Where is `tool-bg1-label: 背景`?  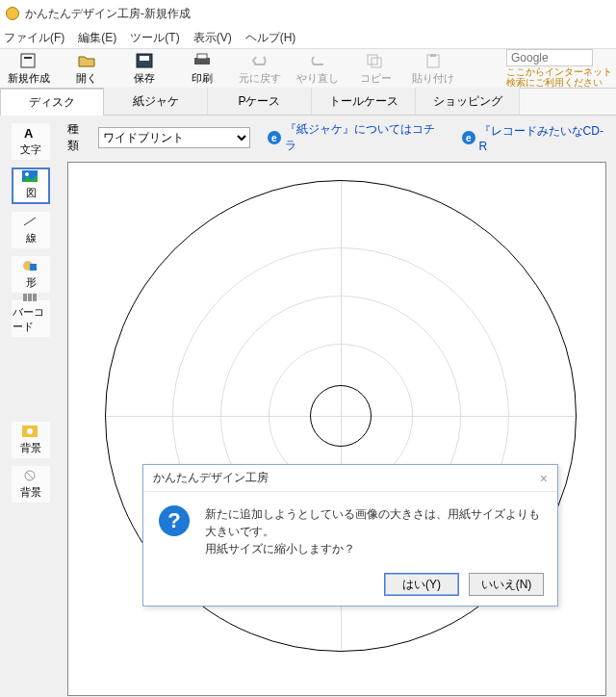 tool-bg1-label: 背景 is located at coordinates (31, 449).